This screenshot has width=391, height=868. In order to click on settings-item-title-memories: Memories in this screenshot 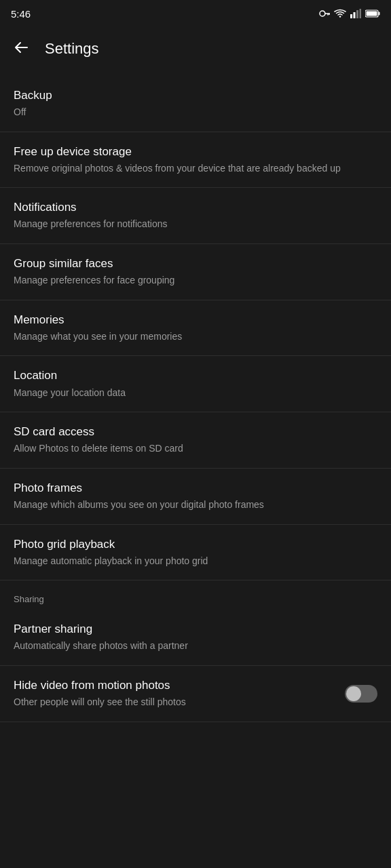, I will do `click(196, 320)`.